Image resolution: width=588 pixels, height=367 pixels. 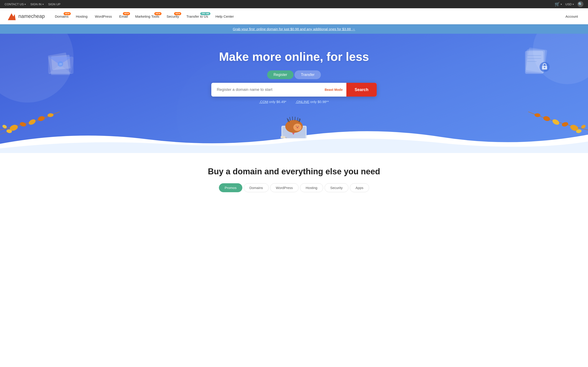 What do you see at coordinates (308, 75) in the screenshot?
I see `transfer-tab: Transfer` at bounding box center [308, 75].